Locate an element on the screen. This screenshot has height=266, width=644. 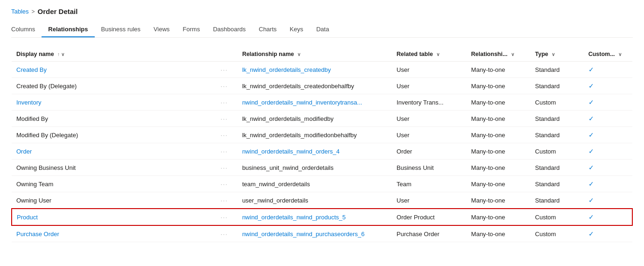
col-header-related-table: Related table ∨ is located at coordinates (429, 54).